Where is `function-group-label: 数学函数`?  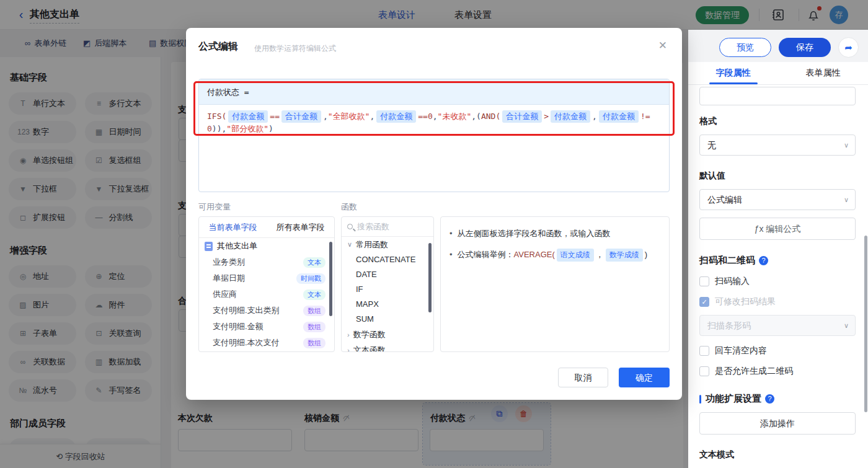
function-group-label: 数学函数 is located at coordinates (370, 335).